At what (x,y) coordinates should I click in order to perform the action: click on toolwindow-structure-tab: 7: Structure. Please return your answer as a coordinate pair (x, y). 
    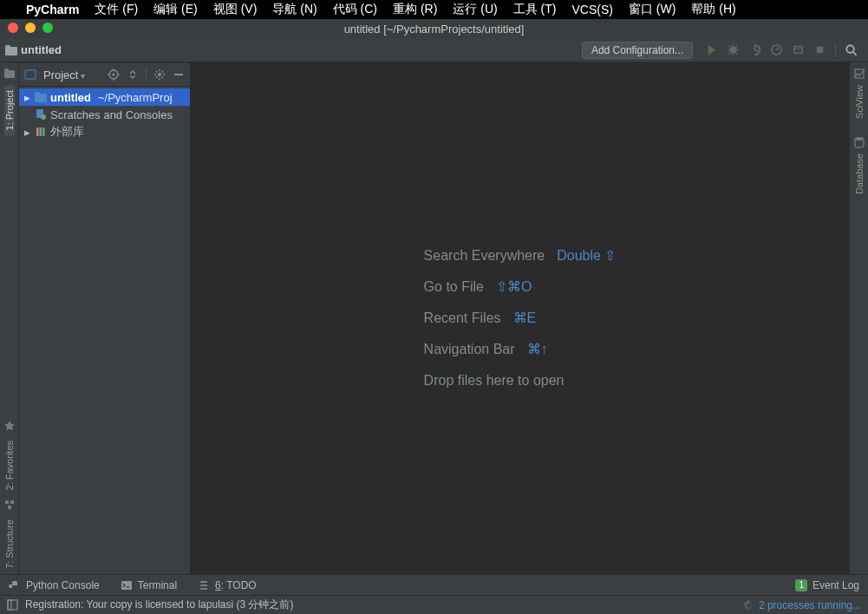
    Looking at the image, I should click on (10, 545).